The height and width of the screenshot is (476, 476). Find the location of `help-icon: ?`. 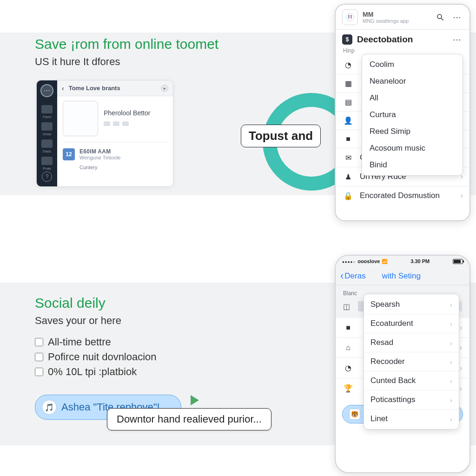

help-icon: ? is located at coordinates (47, 177).